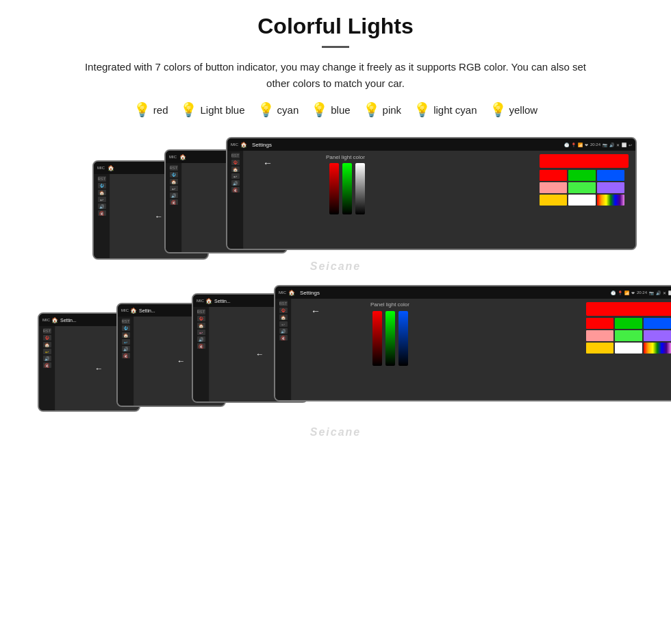 The height and width of the screenshot is (644, 671). Describe the element at coordinates (47, 351) in the screenshot. I see `fd-back-b1: ↩` at that location.